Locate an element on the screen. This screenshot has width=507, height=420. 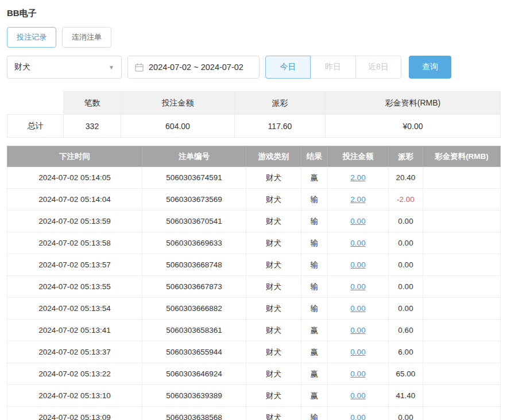
cell-bet-time: 2024-07-02 05:13:57 is located at coordinates (75, 265).